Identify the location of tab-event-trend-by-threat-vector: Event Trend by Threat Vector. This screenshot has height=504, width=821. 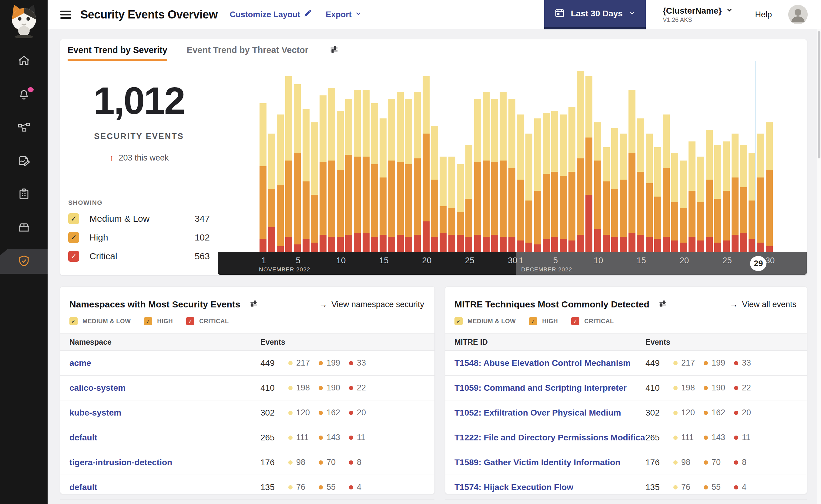
(248, 50).